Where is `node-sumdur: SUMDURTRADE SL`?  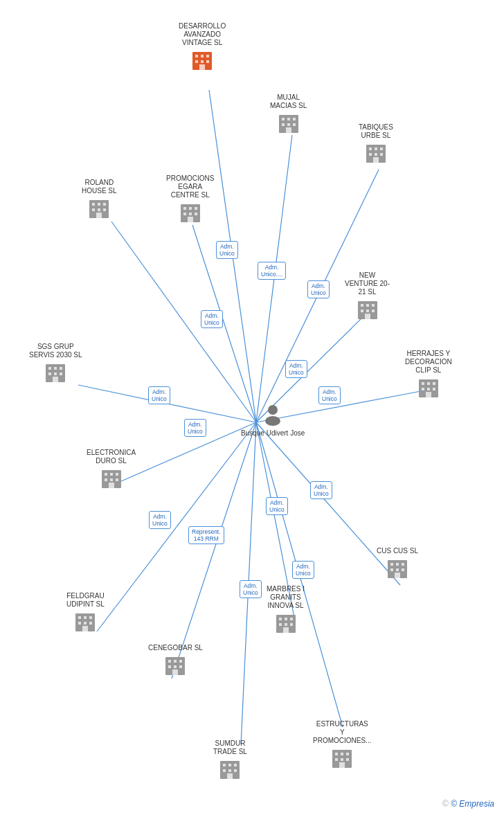 node-sumdur: SUMDURTRADE SL is located at coordinates (230, 760).